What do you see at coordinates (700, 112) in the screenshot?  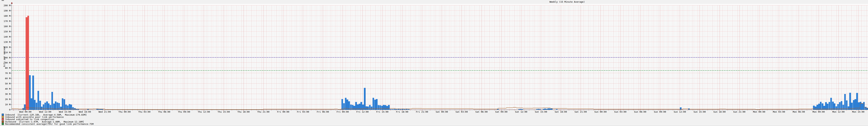 I see `x-tick-label: Sun 15:00` at bounding box center [700, 112].